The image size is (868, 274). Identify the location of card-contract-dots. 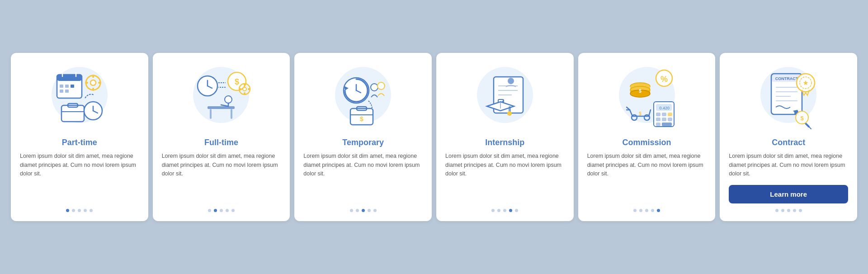
(788, 211).